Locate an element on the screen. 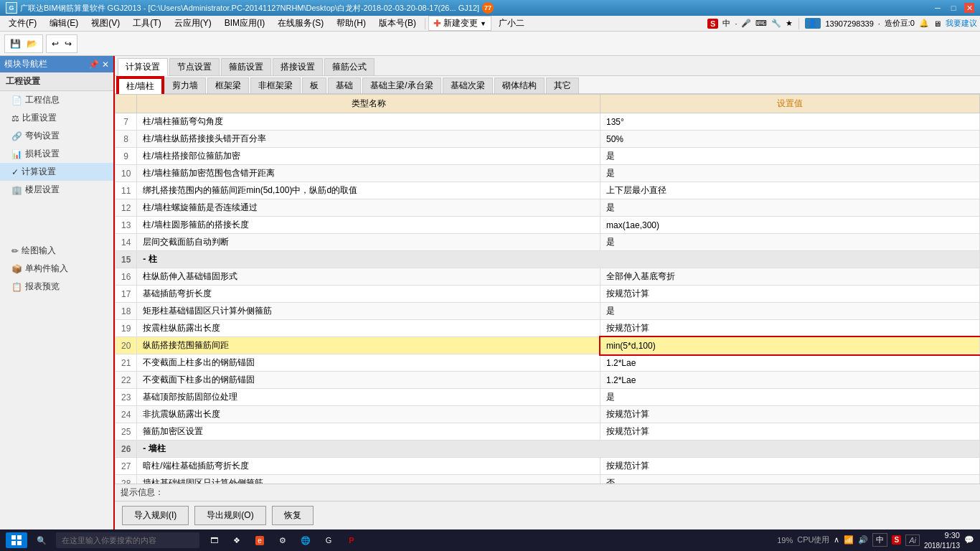  minimize-btn: ─ is located at coordinates (938, 8).